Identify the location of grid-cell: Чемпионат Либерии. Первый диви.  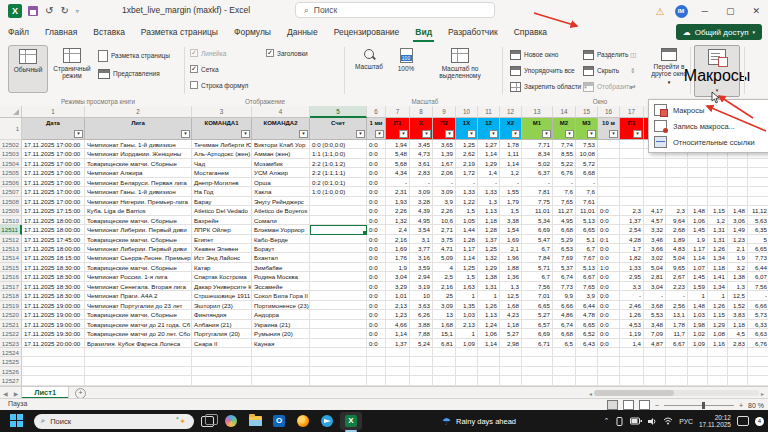
(138, 248).